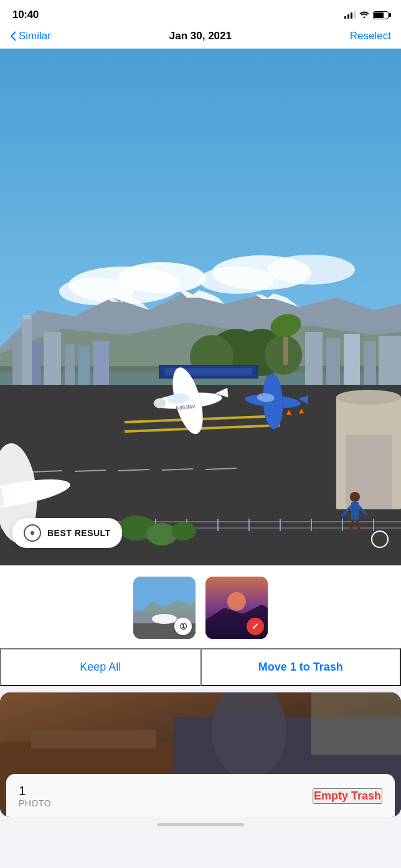 Image resolution: width=401 pixels, height=868 pixels. I want to click on best-result-badge: BEST RESULT, so click(67, 533).